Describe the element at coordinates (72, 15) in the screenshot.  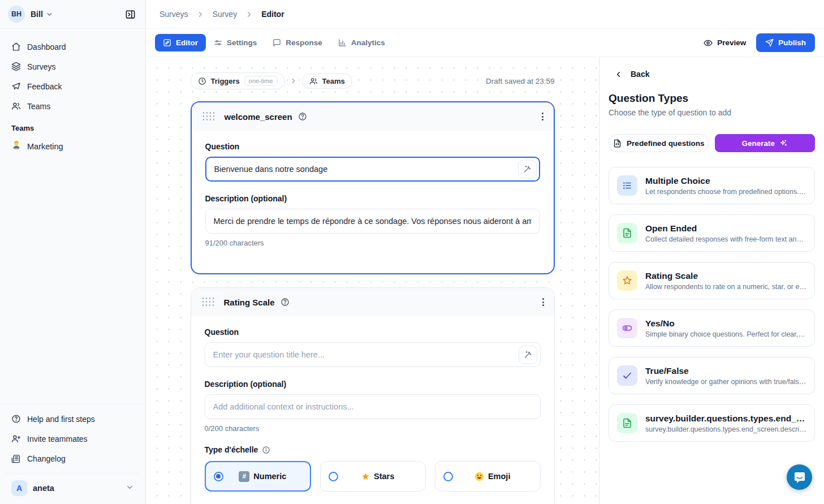
I see `sidebar-header: BH Bill` at that location.